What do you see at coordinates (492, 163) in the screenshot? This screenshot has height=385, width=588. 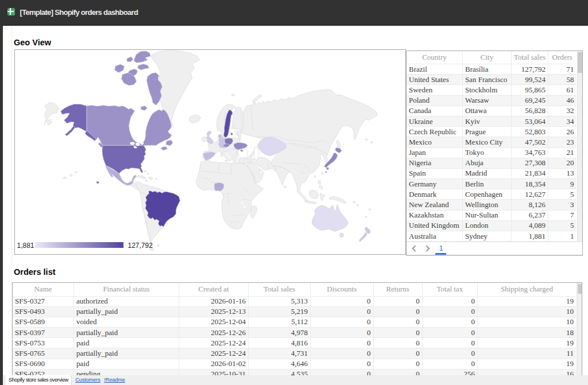 I see `country-table-row: NigeriaAbuja27,30820` at bounding box center [492, 163].